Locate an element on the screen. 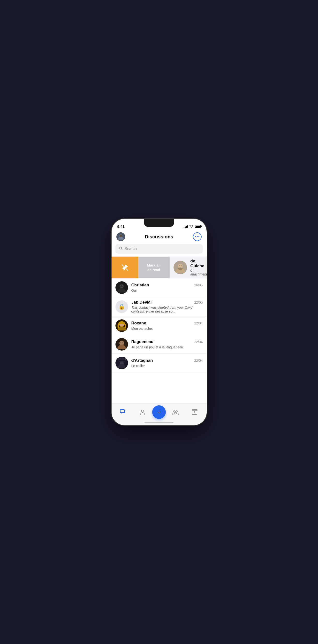 The height and width of the screenshot is (644, 318). pinned-contact-item: de Guiche 6 attachments is located at coordinates (188, 268).